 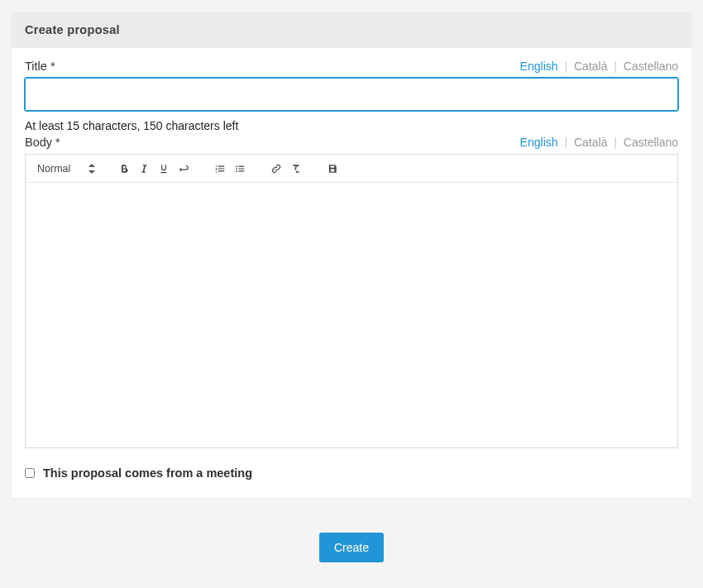 I want to click on underline-button, so click(x=164, y=169).